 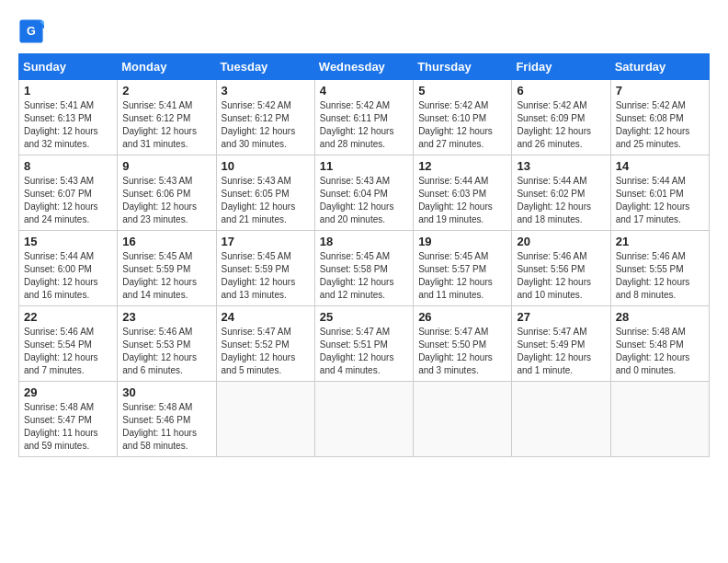 What do you see at coordinates (265, 269) in the screenshot?
I see `day-cell: 17Sunrise: 5:45 AM Sunset: 5:59 PM Dayli…` at bounding box center [265, 269].